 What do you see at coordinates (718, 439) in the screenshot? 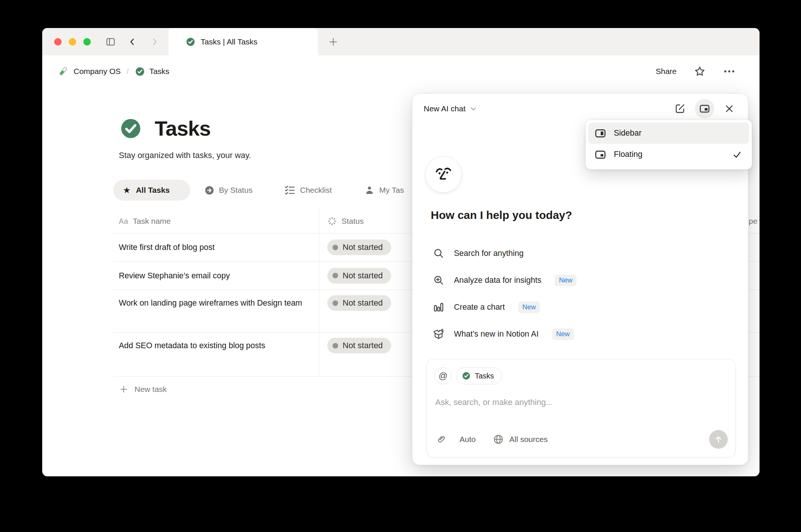
I see `arrow-up-icon` at bounding box center [718, 439].